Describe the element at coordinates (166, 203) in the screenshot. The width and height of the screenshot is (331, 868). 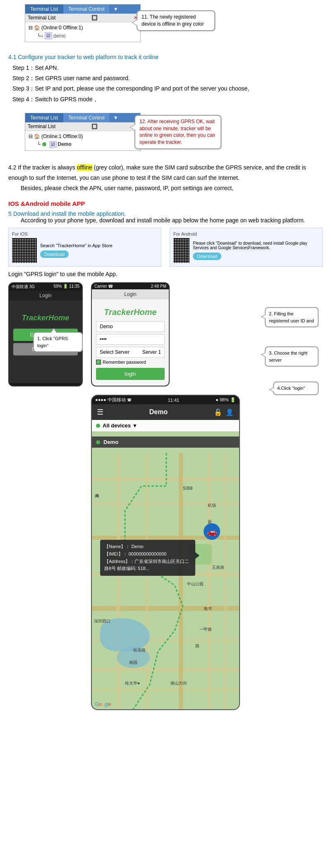
I see `ios-android-title: IOS &Android mobile APP` at that location.